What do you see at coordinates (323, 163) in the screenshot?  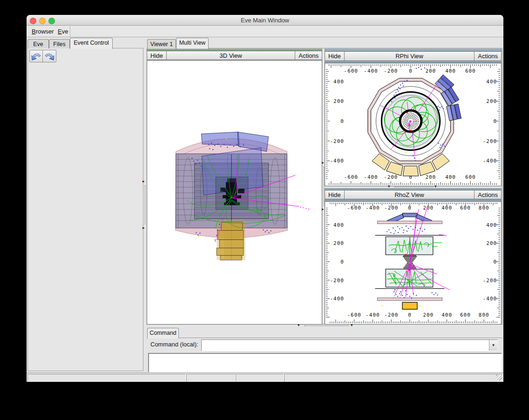 I see `splitter-handle-mid: ▸` at bounding box center [323, 163].